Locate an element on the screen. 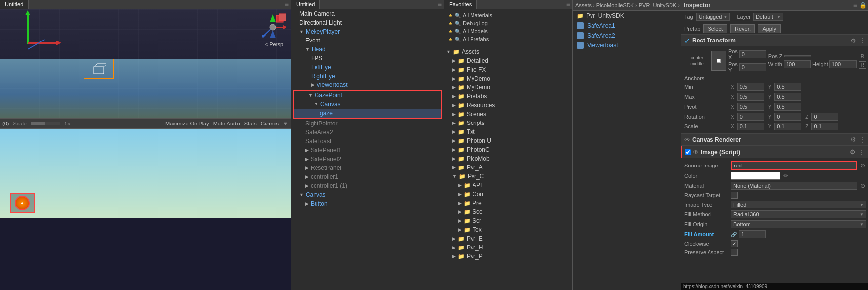  tree-scripts: ▶ 📁 Scripts is located at coordinates (509, 123).